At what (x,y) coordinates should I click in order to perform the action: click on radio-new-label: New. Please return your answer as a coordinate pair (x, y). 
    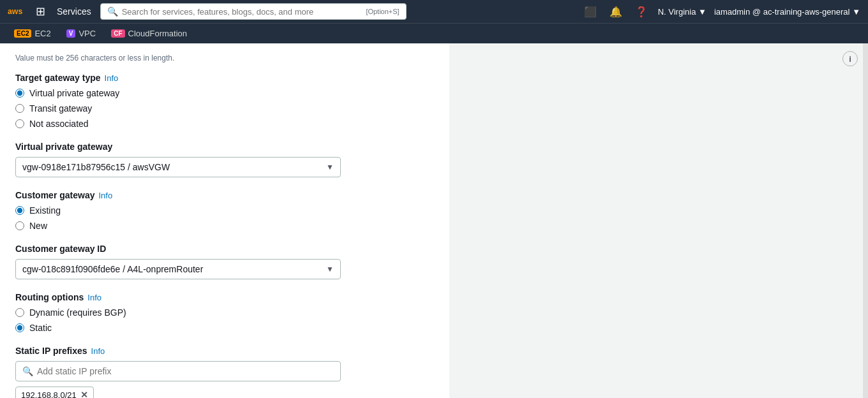
    Looking at the image, I should click on (38, 226).